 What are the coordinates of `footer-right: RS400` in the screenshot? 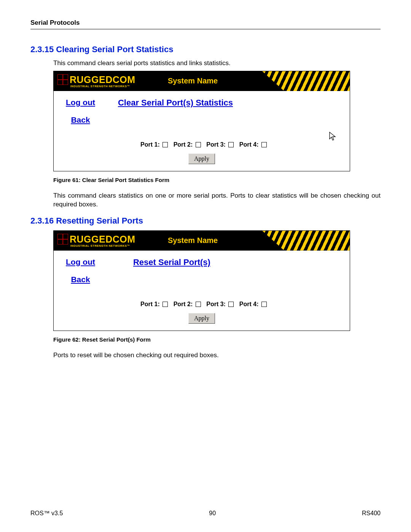 It's located at (371, 513).